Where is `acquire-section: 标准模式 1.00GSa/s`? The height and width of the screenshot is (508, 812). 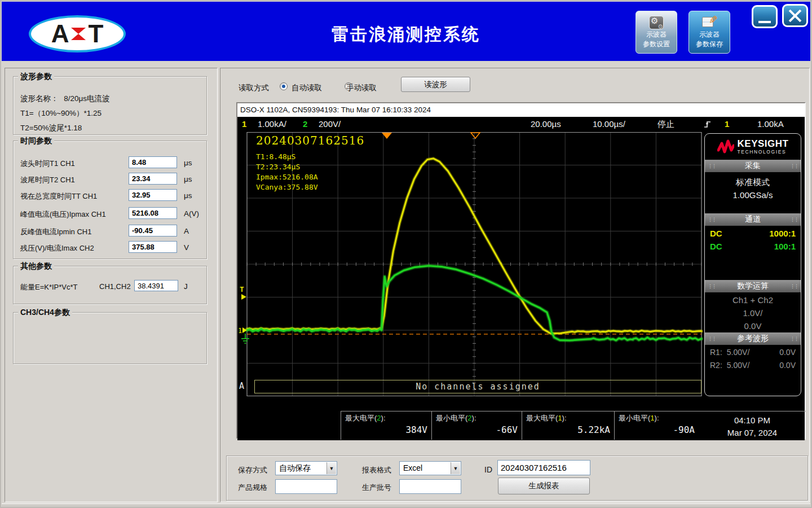
acquire-section: 标准模式 1.00GSa/s is located at coordinates (753, 193).